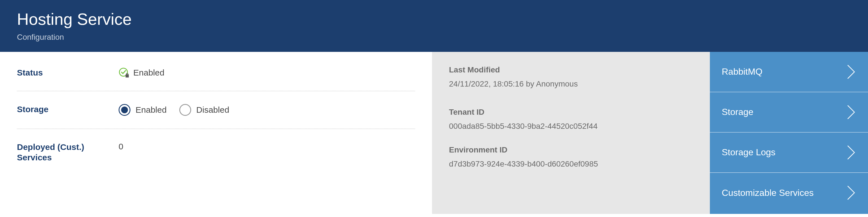 The height and width of the screenshot is (217, 868). I want to click on nav-item-storage: Storage, so click(789, 112).